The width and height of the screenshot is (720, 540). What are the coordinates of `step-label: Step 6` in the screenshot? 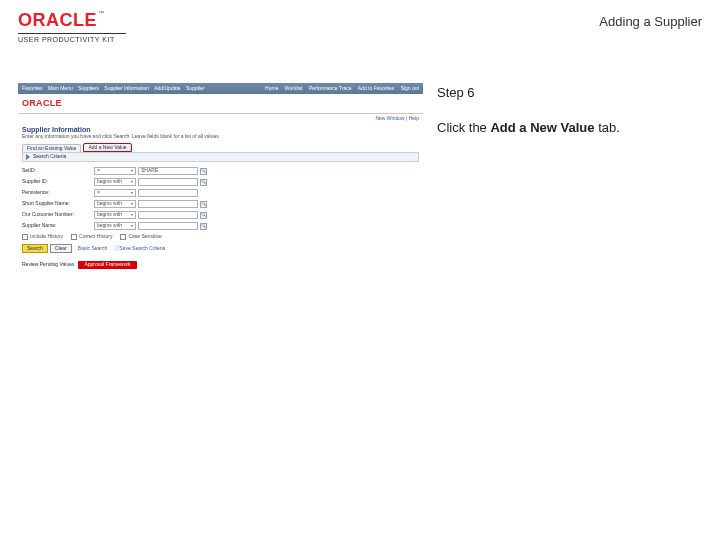 It's located at (572, 92).